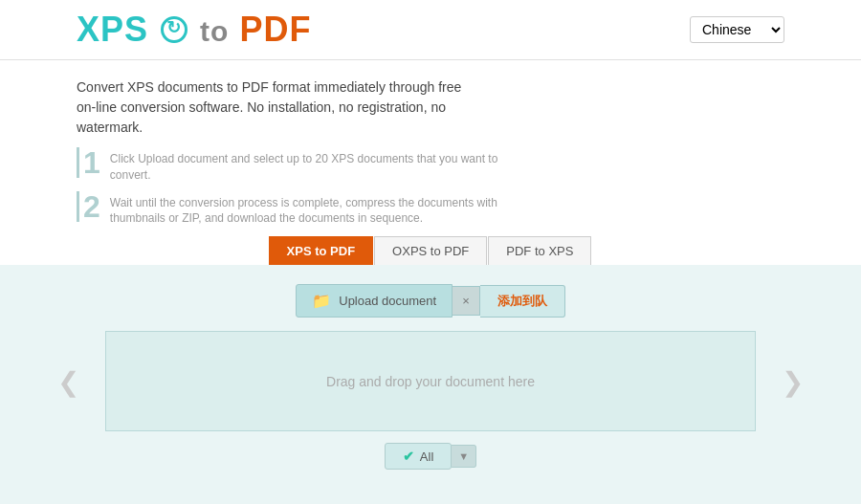  I want to click on arrow-left: ❮, so click(69, 381).